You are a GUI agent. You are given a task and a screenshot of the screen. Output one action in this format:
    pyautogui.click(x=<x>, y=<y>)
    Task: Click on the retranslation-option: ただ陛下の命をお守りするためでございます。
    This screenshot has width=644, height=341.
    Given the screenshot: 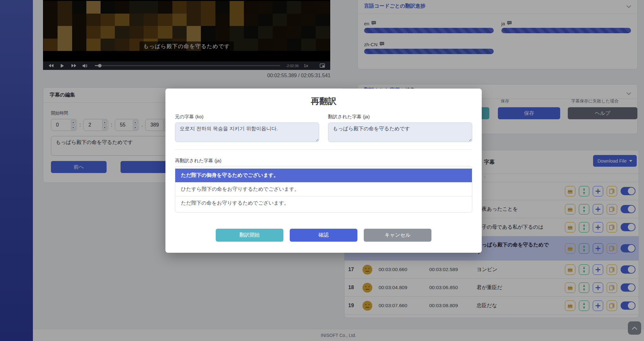 What is the action you would take?
    pyautogui.click(x=324, y=203)
    